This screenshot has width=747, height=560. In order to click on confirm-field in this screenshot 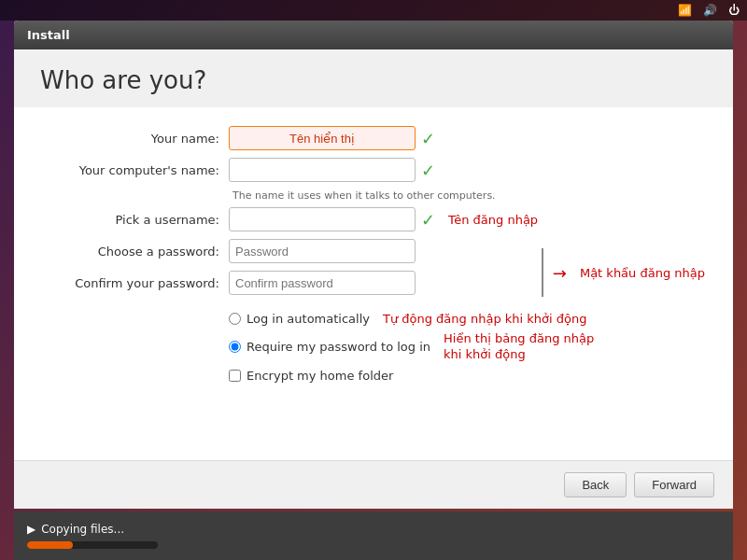, I will do `click(322, 283)`.